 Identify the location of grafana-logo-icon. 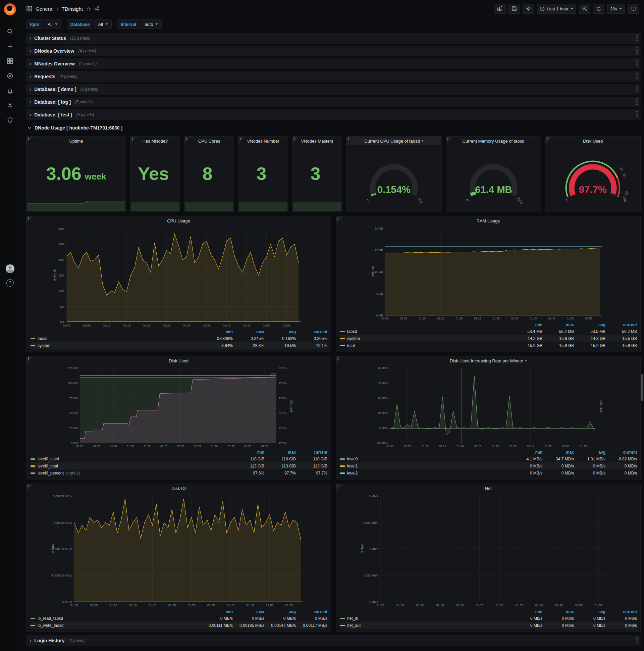
(10, 9).